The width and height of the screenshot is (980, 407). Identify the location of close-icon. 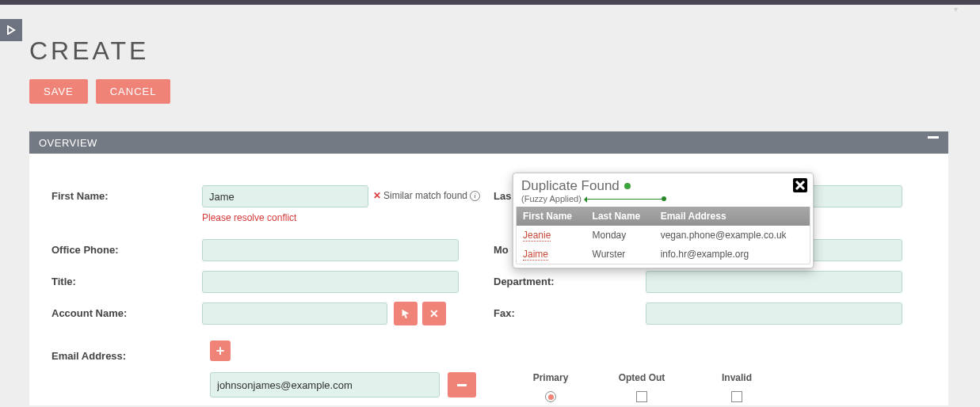
(800, 185).